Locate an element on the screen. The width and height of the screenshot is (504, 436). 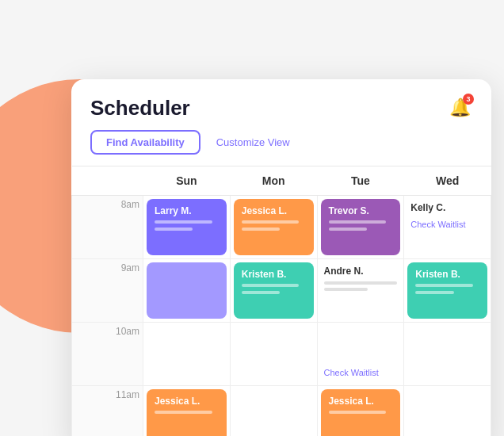
table-row: 9am Kristen B. Andre N. is located at coordinates (282, 291).